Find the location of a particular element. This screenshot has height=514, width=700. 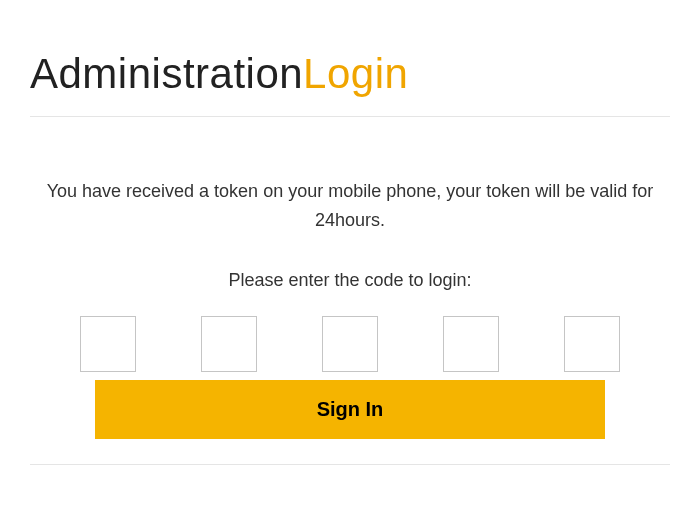

page-title: AdministrationLogin is located at coordinates (350, 74).